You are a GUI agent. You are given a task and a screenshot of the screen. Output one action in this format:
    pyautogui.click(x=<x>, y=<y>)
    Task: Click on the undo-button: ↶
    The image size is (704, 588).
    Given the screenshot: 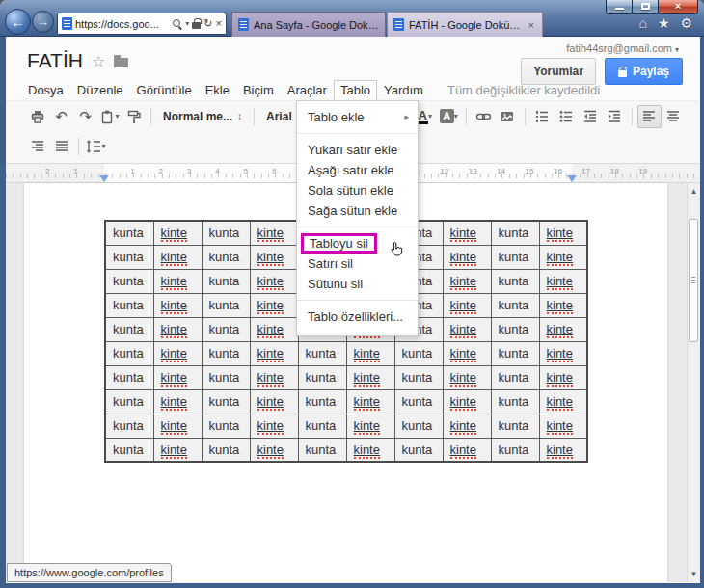 What is the action you would take?
    pyautogui.click(x=62, y=117)
    